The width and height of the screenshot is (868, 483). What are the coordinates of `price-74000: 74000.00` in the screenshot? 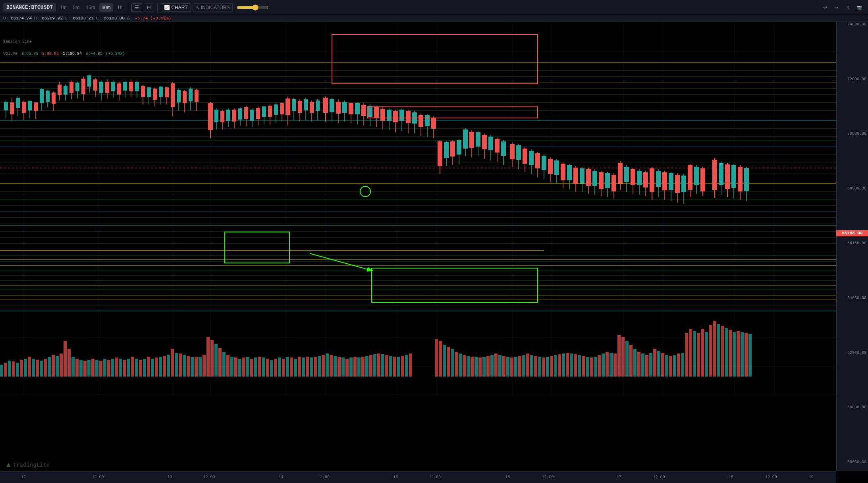 It's located at (857, 24).